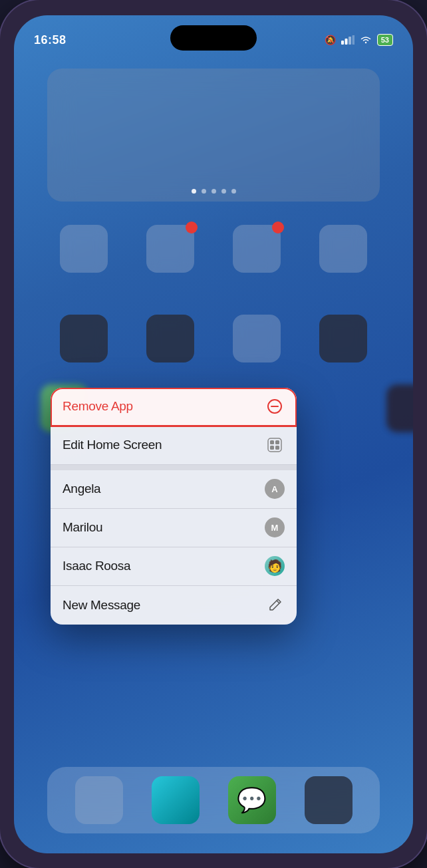 The image size is (427, 868). Describe the element at coordinates (174, 446) in the screenshot. I see `edit-home-screen-item: Edit Home Screen` at that location.